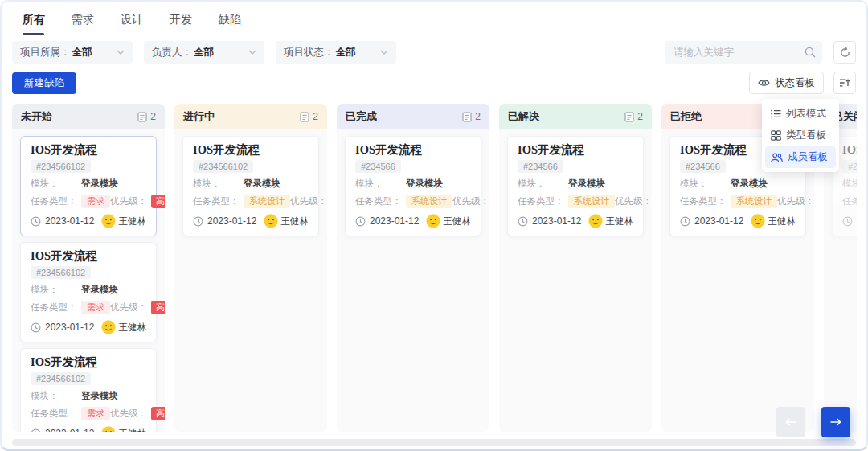 This screenshot has width=868, height=451. Describe the element at coordinates (776, 114) in the screenshot. I see `list-icon` at that location.